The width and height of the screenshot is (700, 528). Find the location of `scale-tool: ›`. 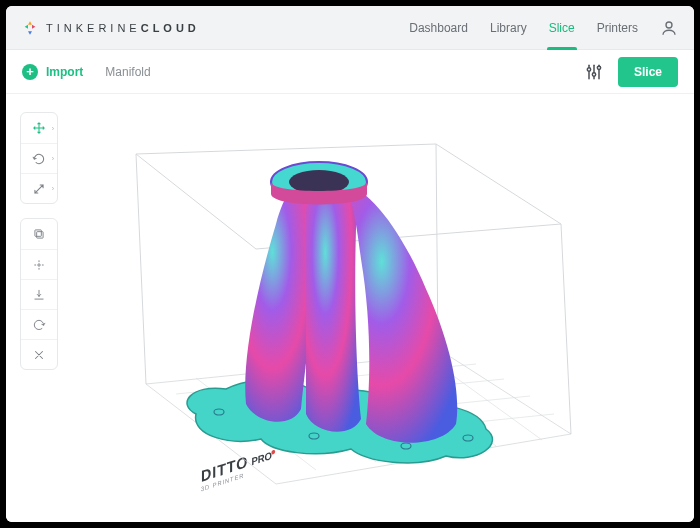

scale-tool: › is located at coordinates (39, 188).